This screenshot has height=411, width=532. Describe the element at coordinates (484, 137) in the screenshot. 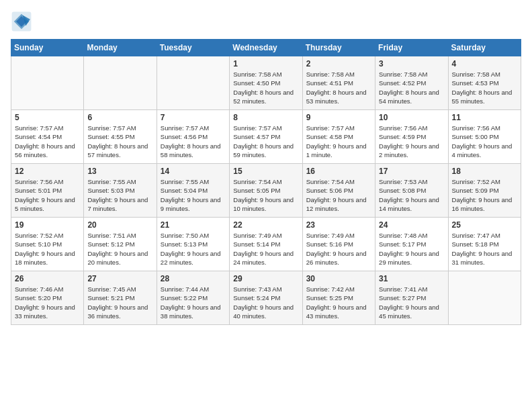

I see `day-cell: 11Sunrise: 7:56 AM Sunset: 5:00 PM Dayli…` at that location.